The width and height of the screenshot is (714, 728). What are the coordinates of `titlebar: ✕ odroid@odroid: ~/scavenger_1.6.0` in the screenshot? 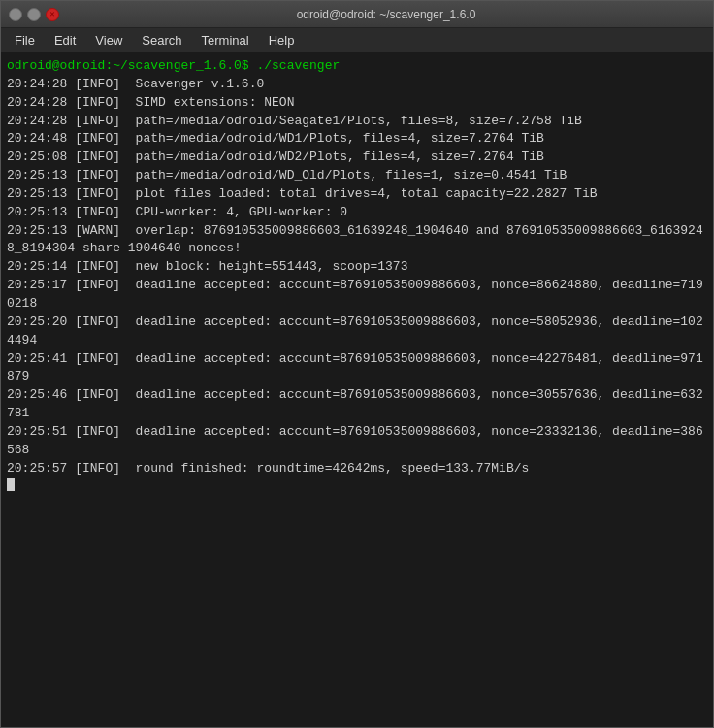 It's located at (357, 15).